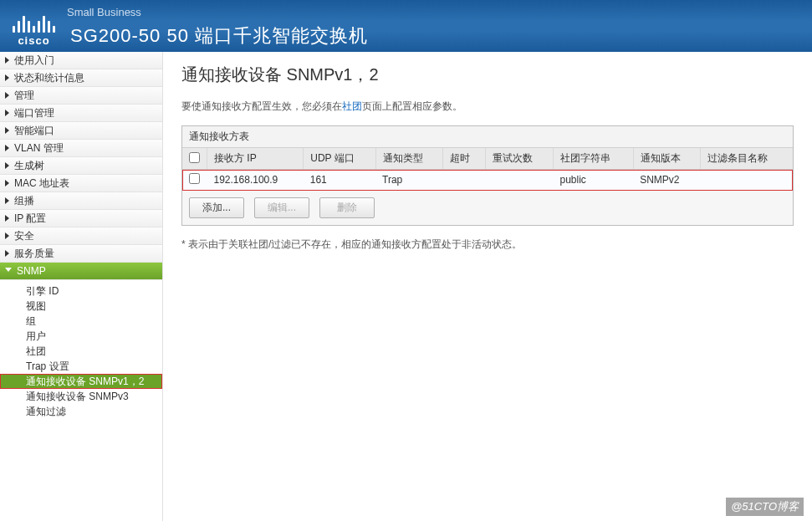 This screenshot has width=812, height=521. What do you see at coordinates (33, 22) in the screenshot?
I see `cisco-logo-icon` at bounding box center [33, 22].